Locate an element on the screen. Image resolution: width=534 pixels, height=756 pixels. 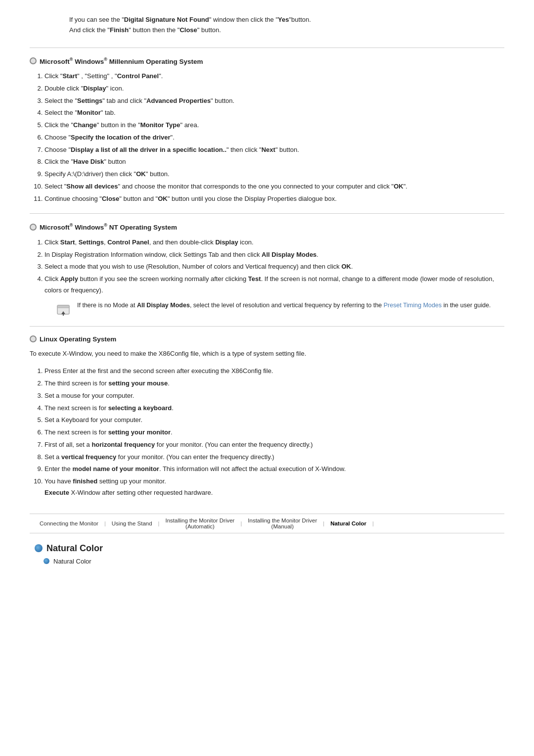
small-bullet-icon is located at coordinates (46, 561).